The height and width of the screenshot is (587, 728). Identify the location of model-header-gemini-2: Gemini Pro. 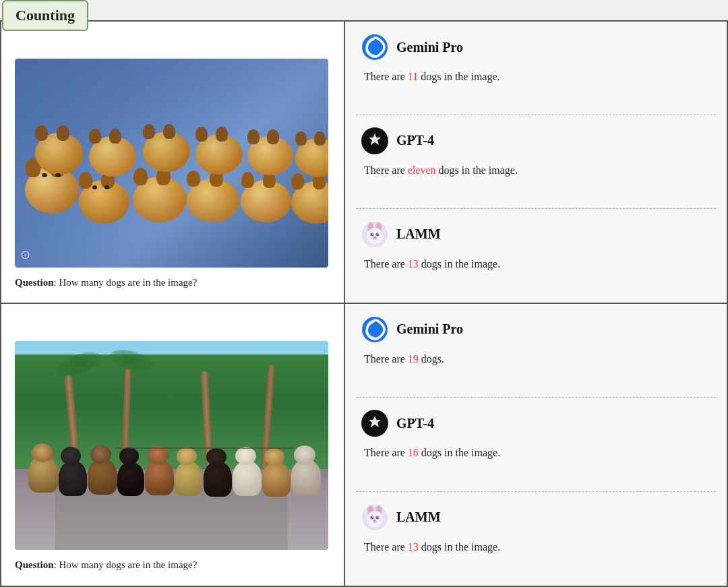
(536, 330).